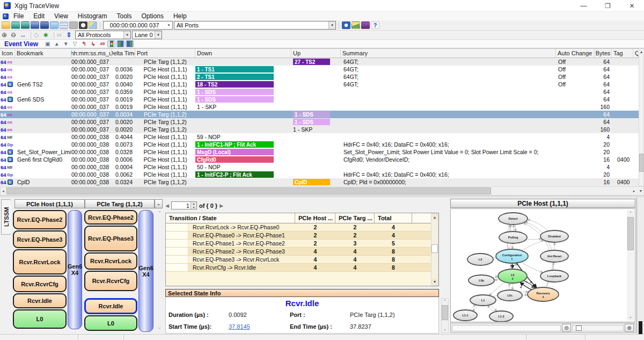 This screenshot has width=644, height=340. Describe the element at coordinates (57, 44) in the screenshot. I see `prev-event-icon: ▲` at that location.